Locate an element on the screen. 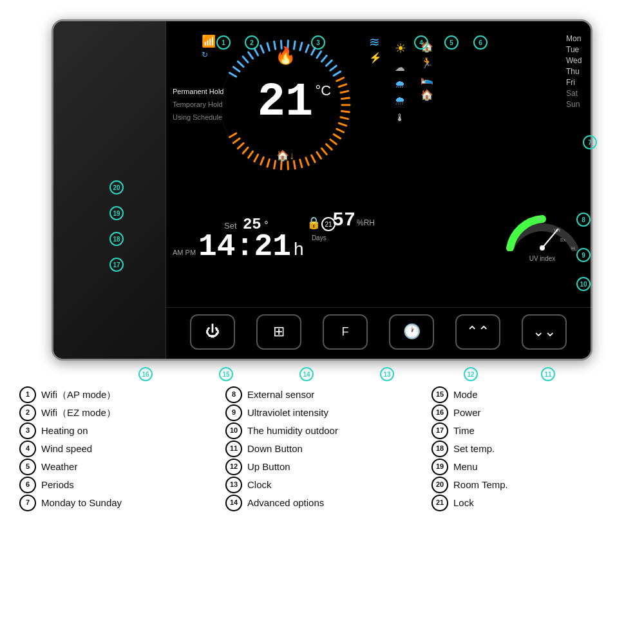  legend-text-10: The humidity outdoor is located at coordinates (292, 431).